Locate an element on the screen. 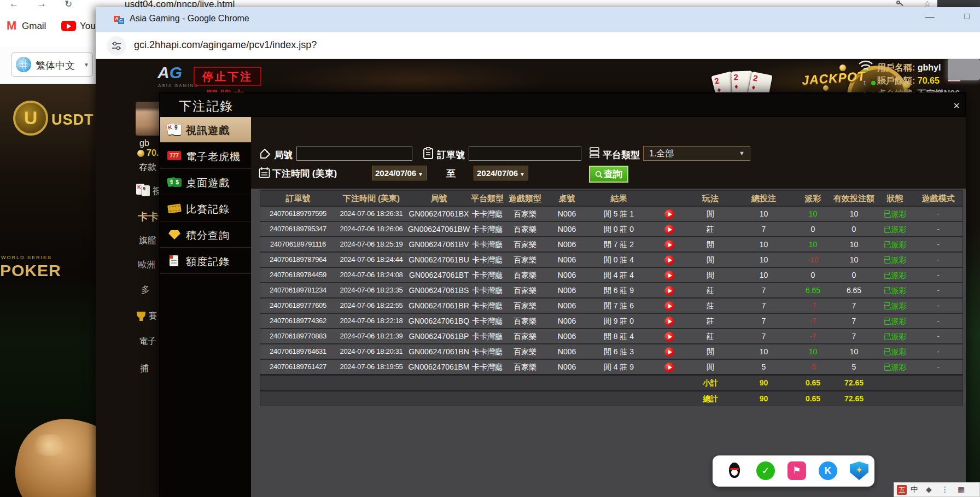  subtotal-cell is located at coordinates (439, 383).